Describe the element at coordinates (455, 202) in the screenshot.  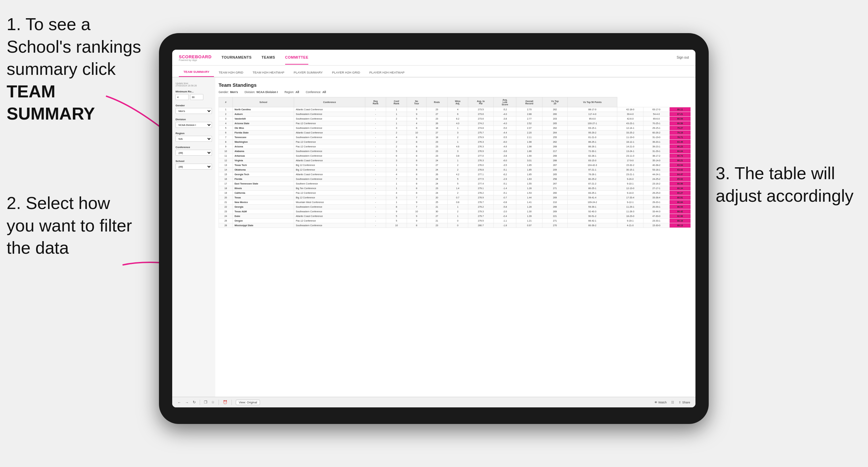
I see `table-row: 21New MexicoMountain West Conference-192…` at that location.